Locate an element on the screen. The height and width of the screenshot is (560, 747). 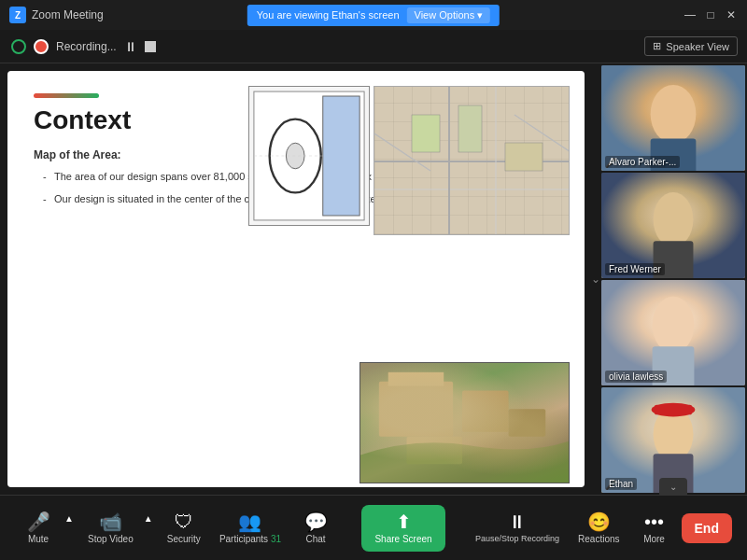
pause-recording-button: ⏸ Pause/Stop Recording is located at coordinates (517, 528).